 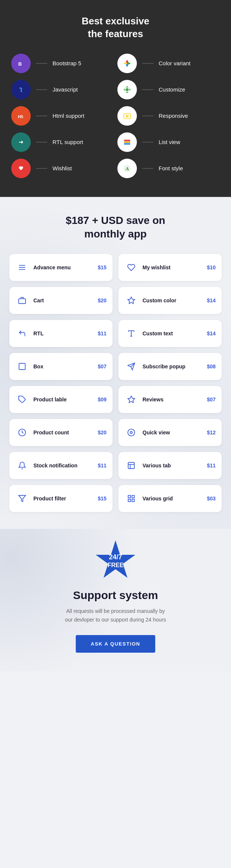 I want to click on pricing-card-custom-color: Custom color $14, so click(x=170, y=300).